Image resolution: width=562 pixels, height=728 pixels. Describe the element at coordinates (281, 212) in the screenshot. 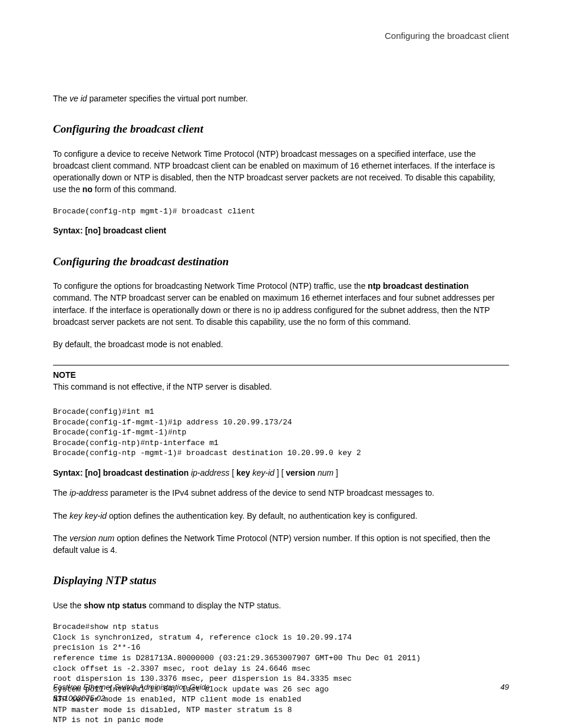

I see `code-broadcast-client: Brocade(config-ntp mgmt-1)# broadcast cl…` at that location.